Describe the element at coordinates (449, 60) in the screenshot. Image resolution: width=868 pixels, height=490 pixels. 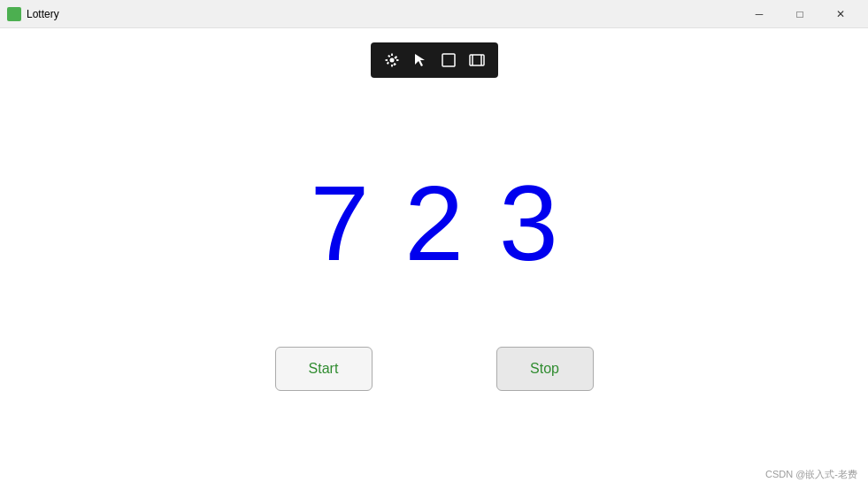
I see `window-icon` at that location.